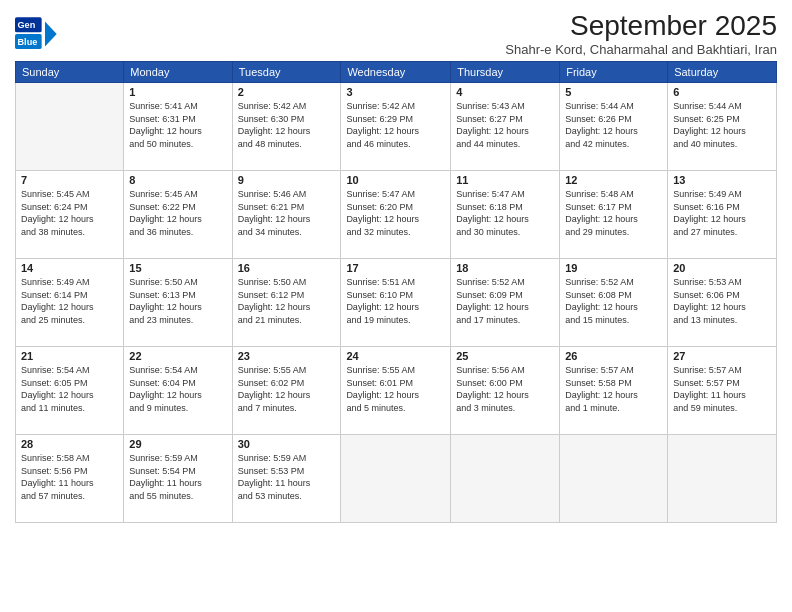 The height and width of the screenshot is (612, 792). Describe the element at coordinates (506, 215) in the screenshot. I see `table-cell: 11Sunrise: 5:47 AMSunset: 6:18 PMDayligh…` at that location.